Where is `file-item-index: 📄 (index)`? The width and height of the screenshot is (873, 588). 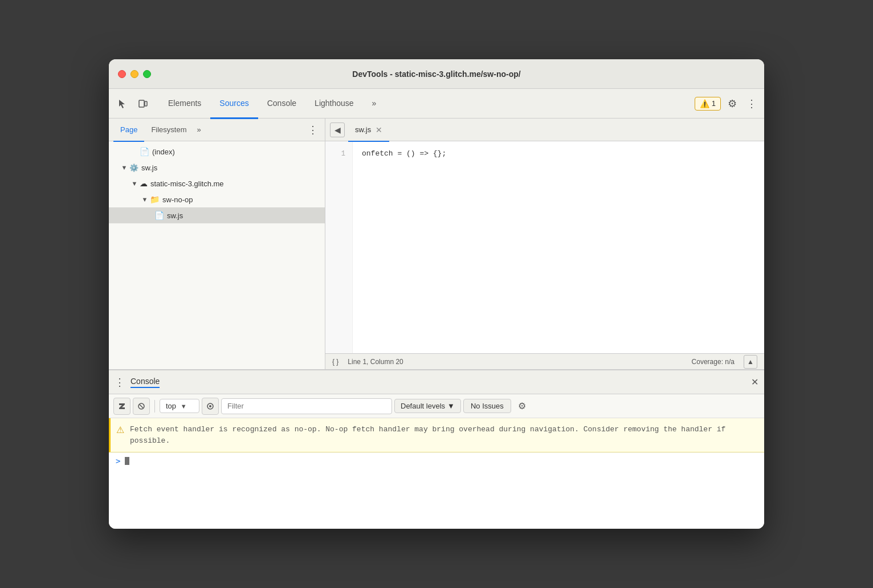 file-item-index: 📄 (index) is located at coordinates (217, 152).